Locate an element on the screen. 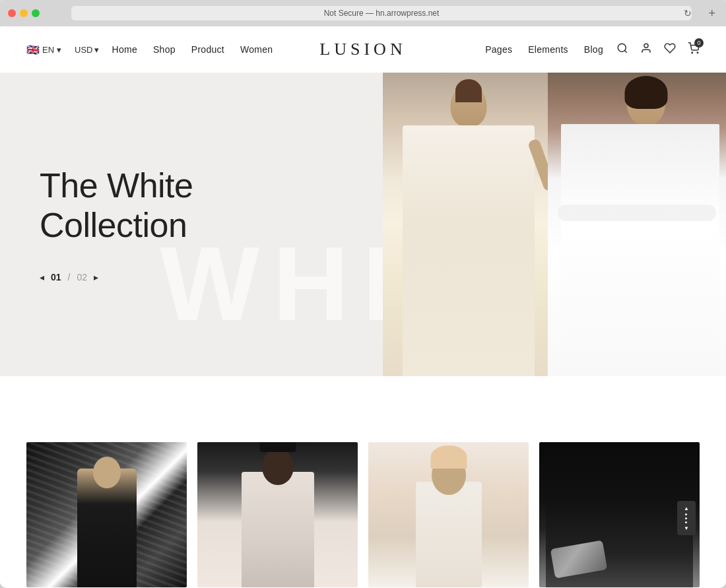 Image resolution: width=726 pixels, height=588 pixels. currency-selector: USD ▾ is located at coordinates (86, 50).